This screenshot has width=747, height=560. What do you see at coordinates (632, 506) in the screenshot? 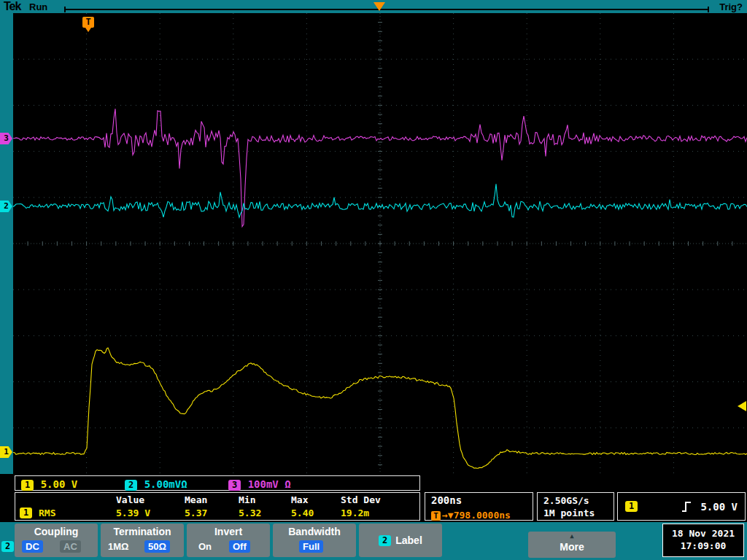
I see `trigger-source-badge: 1` at bounding box center [632, 506].